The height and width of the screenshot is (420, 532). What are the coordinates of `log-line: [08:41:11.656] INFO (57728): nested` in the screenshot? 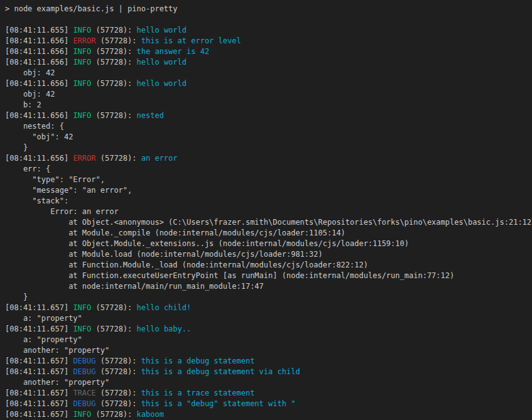 It's located at (268, 116).